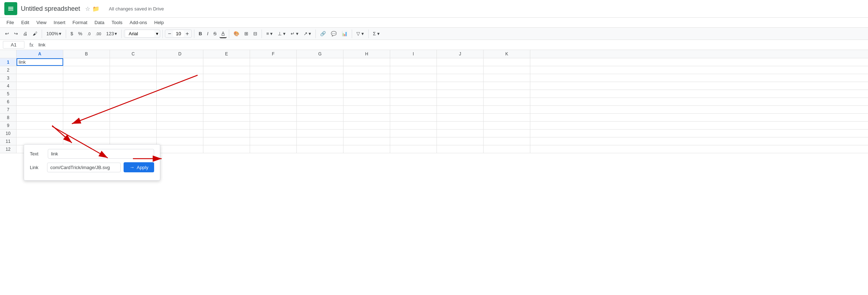 Image resolution: width=868 pixels, height=295 pixels. Describe the element at coordinates (92, 167) in the screenshot. I see `popup-link-row: Link → Apply` at that location.